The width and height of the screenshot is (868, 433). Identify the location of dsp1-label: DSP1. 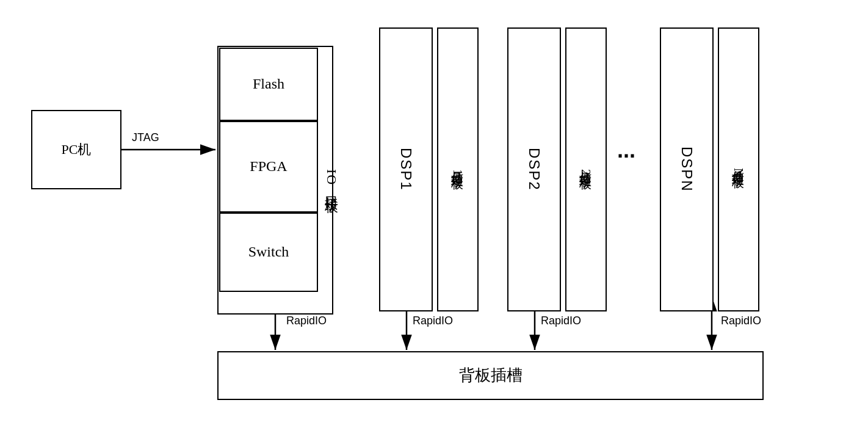
(406, 170).